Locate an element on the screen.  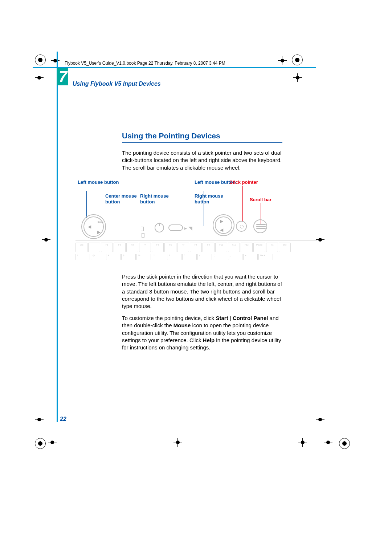
bold-mouse: Mouse is located at coordinates (182, 325).